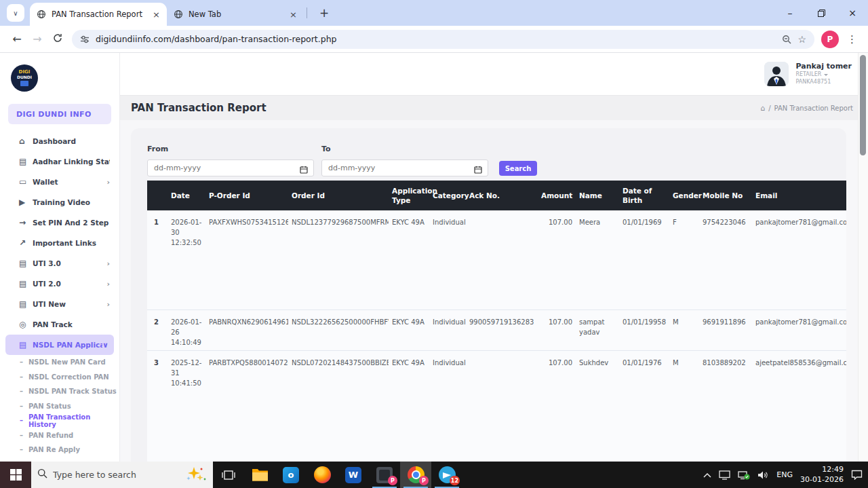 This screenshot has width=868, height=488. I want to click on taskbar: Type here to search, so click(434, 475).